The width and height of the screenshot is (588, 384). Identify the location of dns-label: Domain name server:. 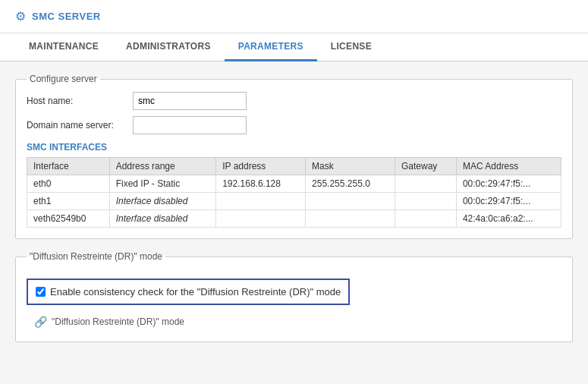
(80, 125).